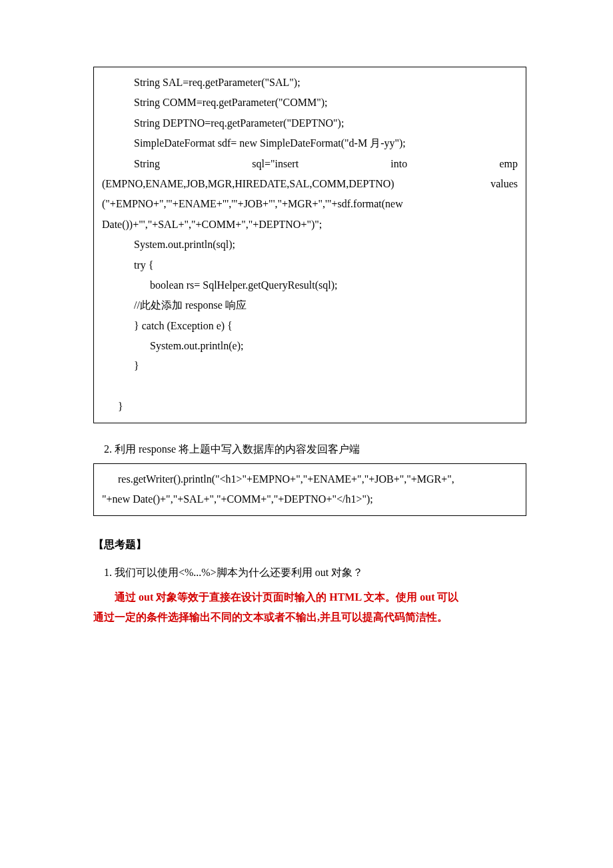  I want to click on code-block-2: res.getWriter().println("<h1>"+EMPNO+","…, so click(310, 489).